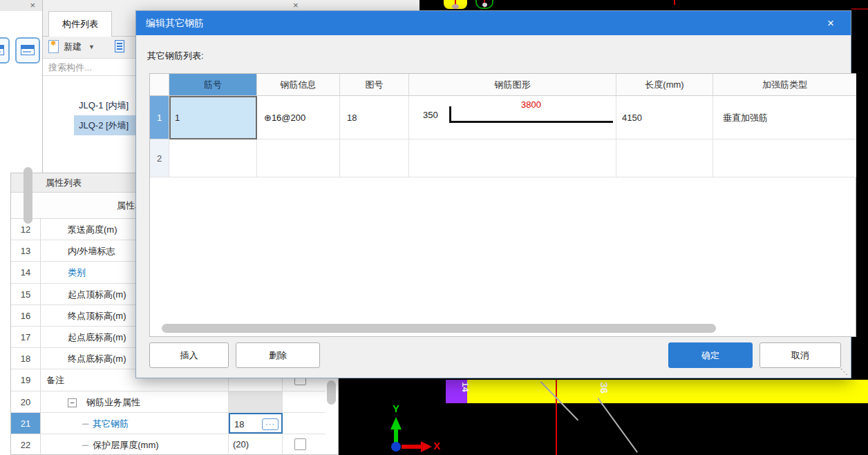 The image size is (868, 455). What do you see at coordinates (657, 391) in the screenshot?
I see `cad-wall-yellow` at bounding box center [657, 391].